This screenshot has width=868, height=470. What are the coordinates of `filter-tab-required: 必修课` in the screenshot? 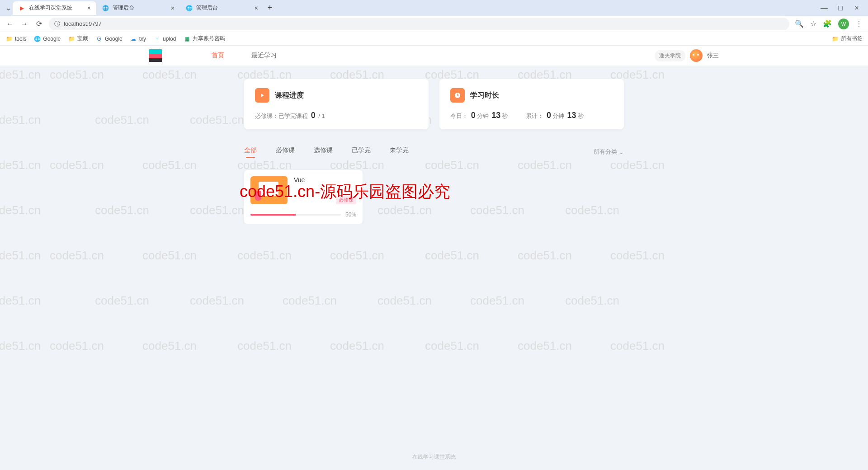 It's located at (285, 152).